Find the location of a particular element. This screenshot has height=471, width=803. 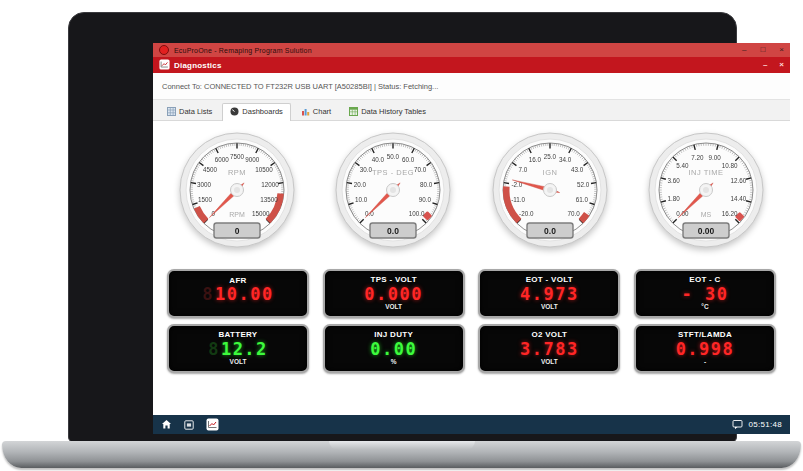

tab-chart: Chart is located at coordinates (316, 112).